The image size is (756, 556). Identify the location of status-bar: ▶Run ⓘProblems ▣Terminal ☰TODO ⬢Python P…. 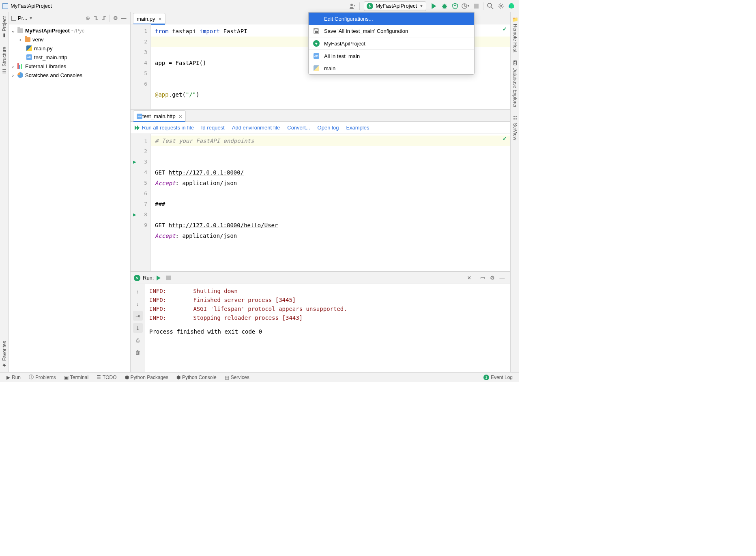
(260, 377).